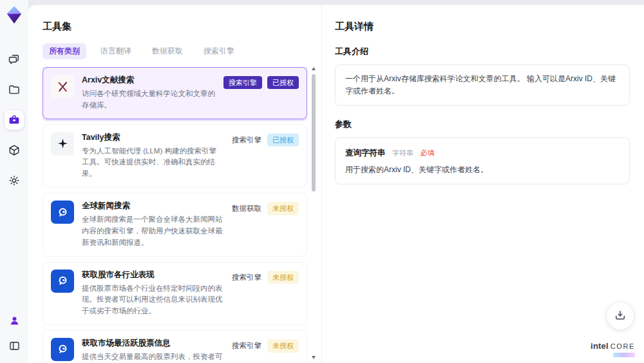 This screenshot has width=644, height=363. Describe the element at coordinates (482, 27) in the screenshot. I see `details-panel-title: 工具详情` at that location.